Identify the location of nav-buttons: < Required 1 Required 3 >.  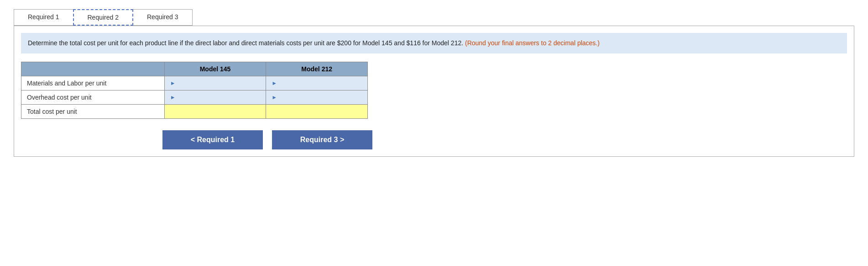
(505, 140).